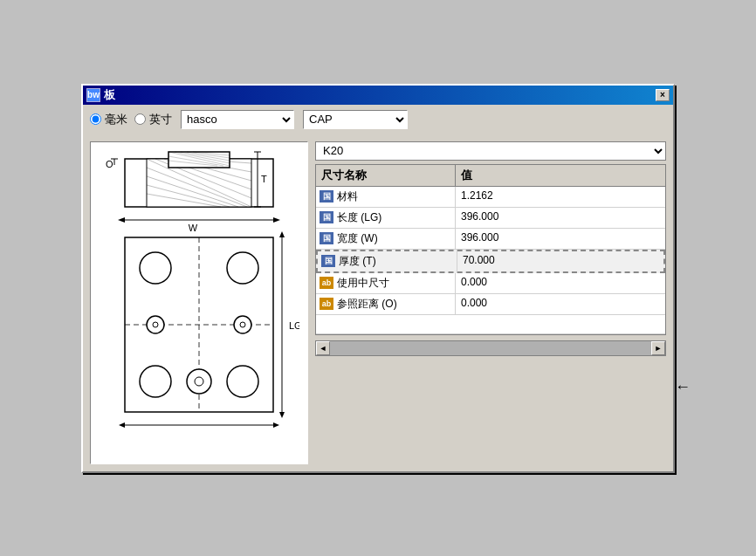 The image size is (756, 556). I want to click on row-icon-2: 国, so click(326, 238).